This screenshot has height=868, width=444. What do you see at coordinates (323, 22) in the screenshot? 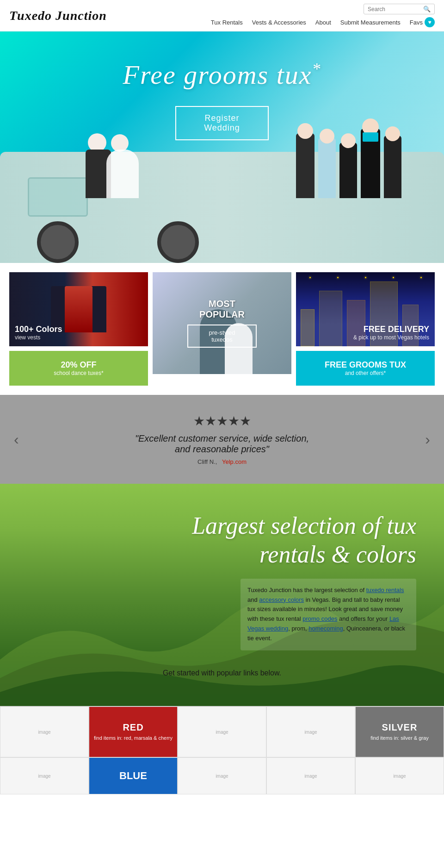
I see `main-nav: Tux Rentals Vests & Accessories About Su…` at bounding box center [323, 22].